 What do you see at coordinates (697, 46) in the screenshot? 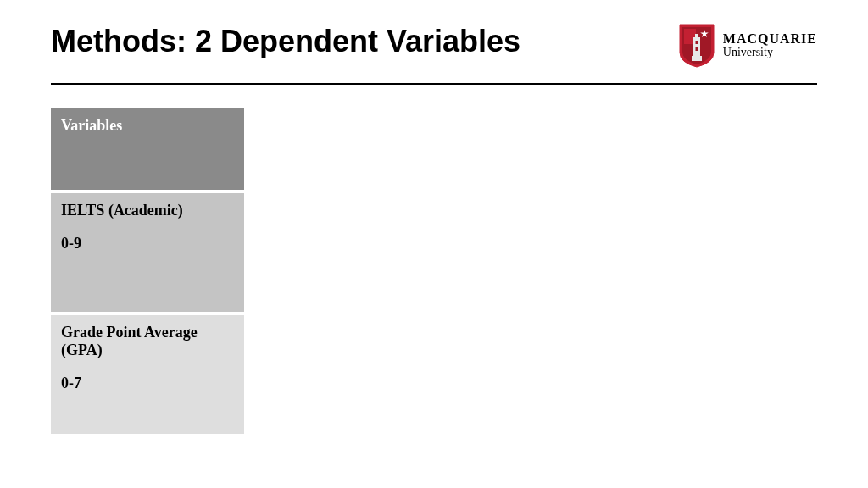
I see `shield-icon` at bounding box center [697, 46].